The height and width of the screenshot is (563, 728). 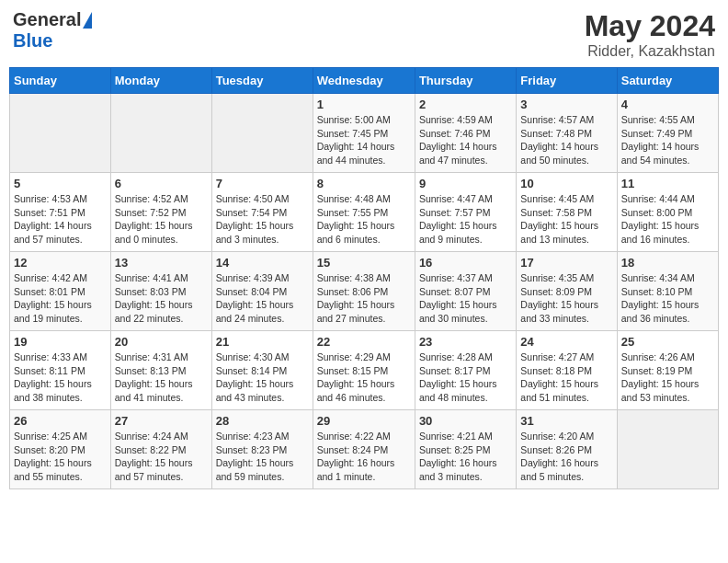 What do you see at coordinates (364, 377) in the screenshot?
I see `day-info: Sunrise: 4:29 AM Sunset: 8:15 PM Dayligh…` at bounding box center [364, 377].